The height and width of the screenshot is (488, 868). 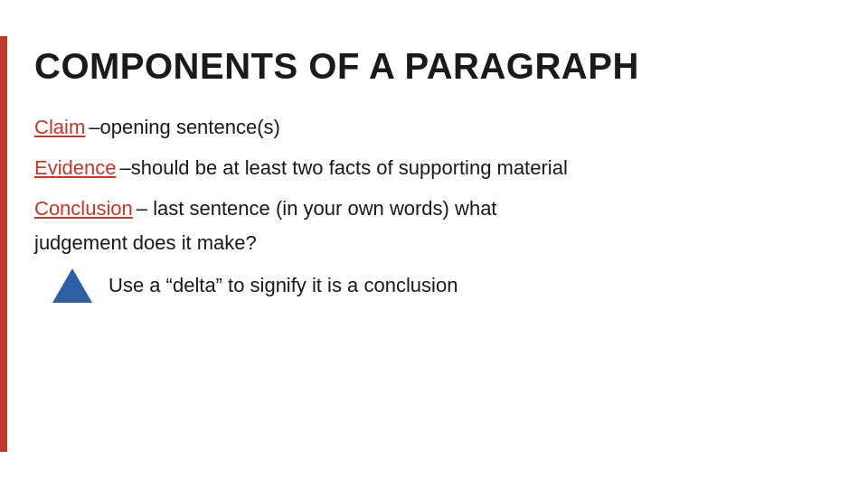 What do you see at coordinates (424, 210) in the screenshot?
I see `conclusion-first-line: Conclusion – last sentence (in your own …` at bounding box center [424, 210].